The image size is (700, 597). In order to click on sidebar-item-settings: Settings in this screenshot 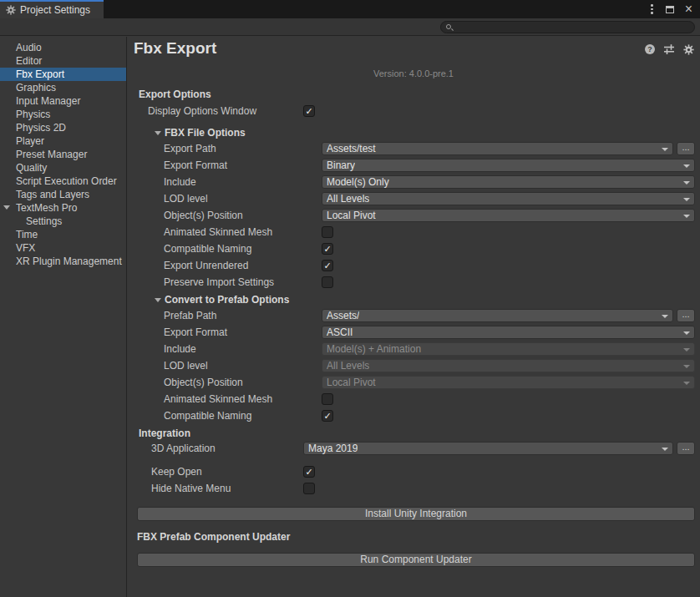, I will do `click(63, 221)`.